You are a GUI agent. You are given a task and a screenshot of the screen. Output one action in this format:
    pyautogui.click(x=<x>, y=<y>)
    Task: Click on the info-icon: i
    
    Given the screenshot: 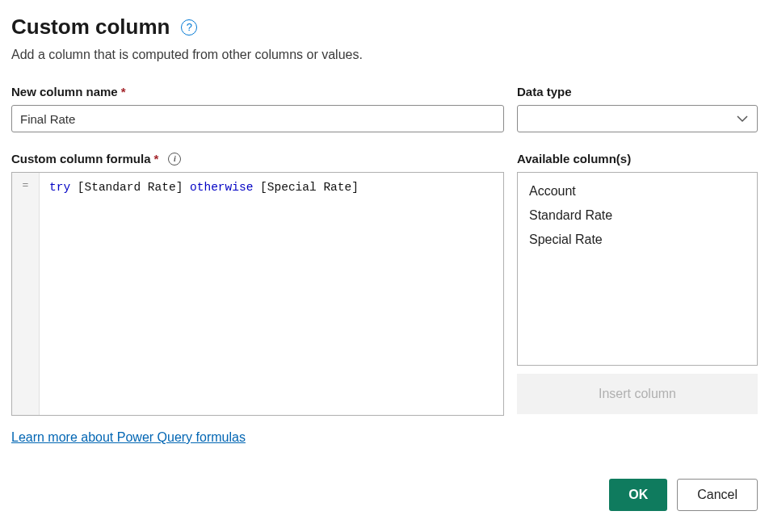 What is the action you would take?
    pyautogui.click(x=174, y=159)
    